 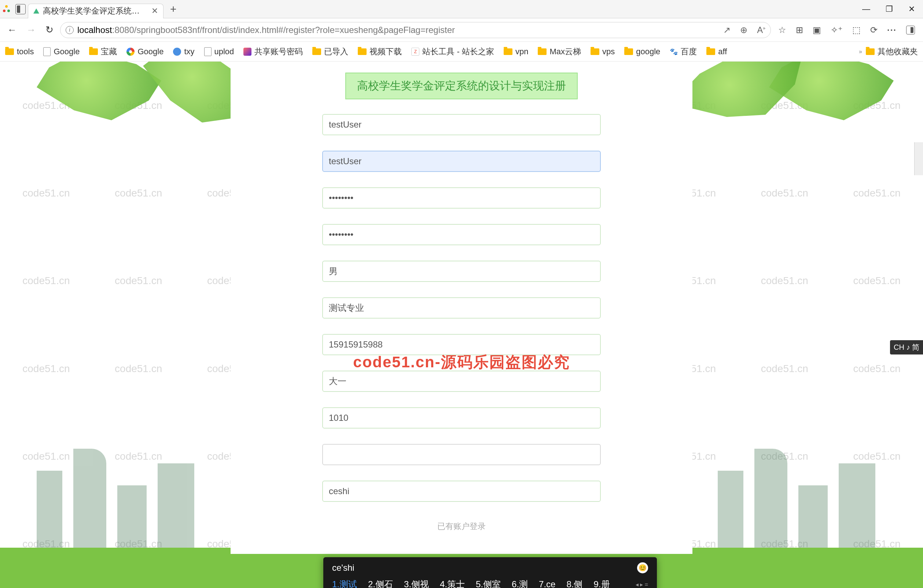 What do you see at coordinates (683, 52) in the screenshot?
I see `bookmark-item: 🐾百度` at bounding box center [683, 52].